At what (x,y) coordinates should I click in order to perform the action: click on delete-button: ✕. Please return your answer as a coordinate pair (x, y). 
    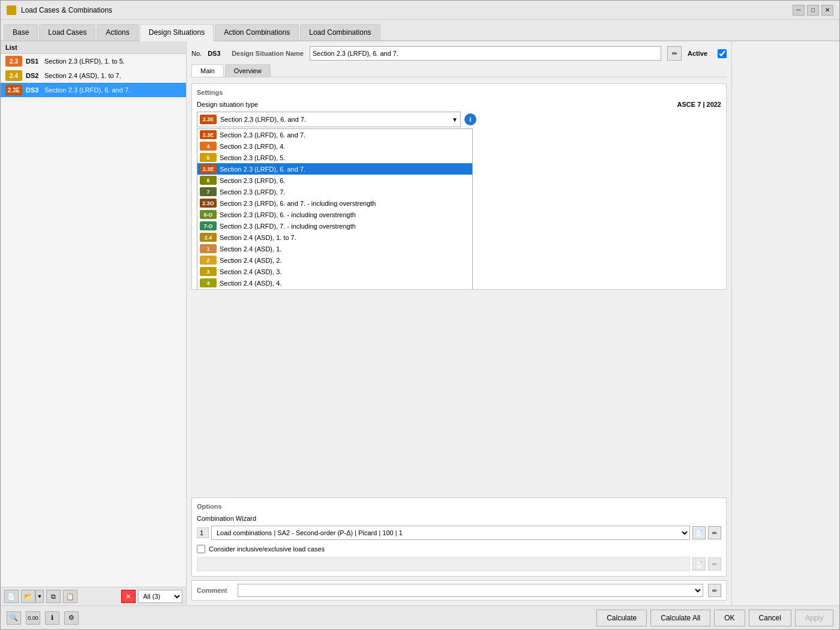
    Looking at the image, I should click on (128, 596).